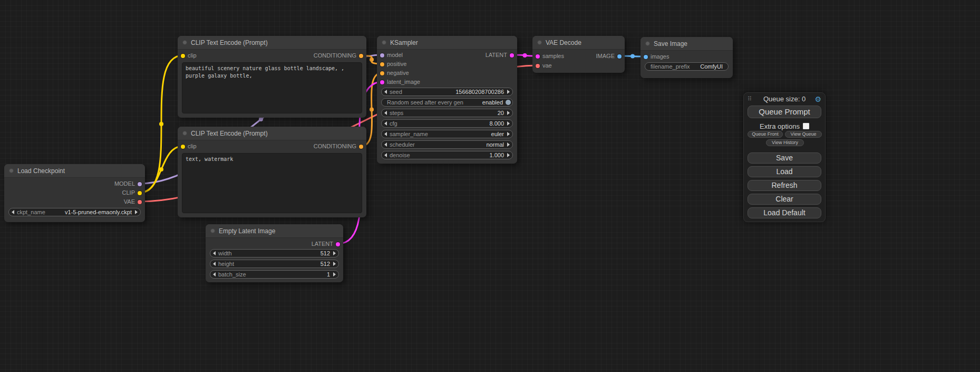  I want to click on extra-options-checkbox, so click(806, 126).